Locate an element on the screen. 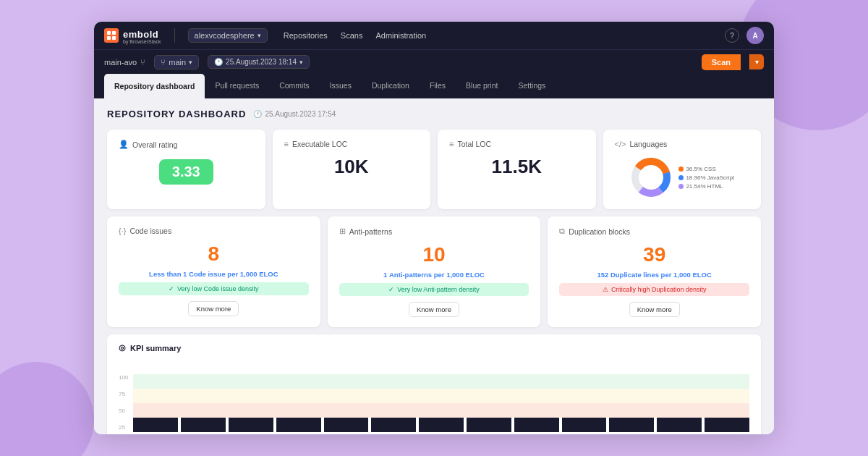  legend-label-css: 36.5% CSS is located at coordinates (700, 169).